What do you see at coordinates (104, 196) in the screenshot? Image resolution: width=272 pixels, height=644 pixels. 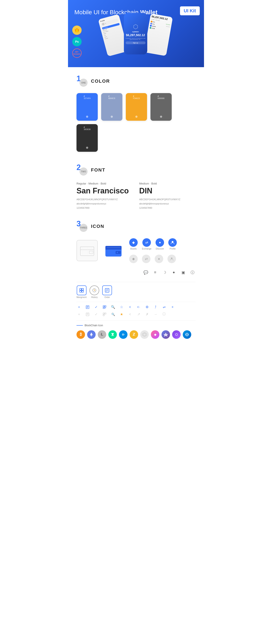 I see `font-sf: Regular · Medium · Bold San Francisco AB…` at bounding box center [104, 196].